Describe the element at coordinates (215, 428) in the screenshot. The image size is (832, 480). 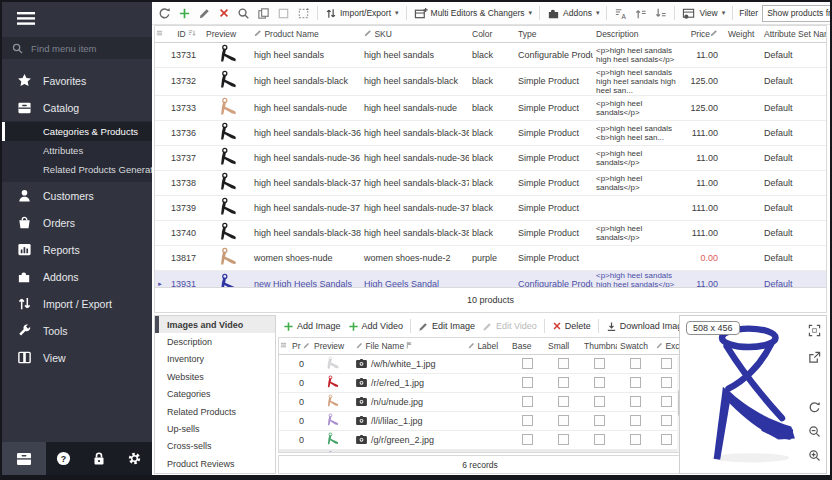
I see `tab-up-sells: Up-sells` at that location.